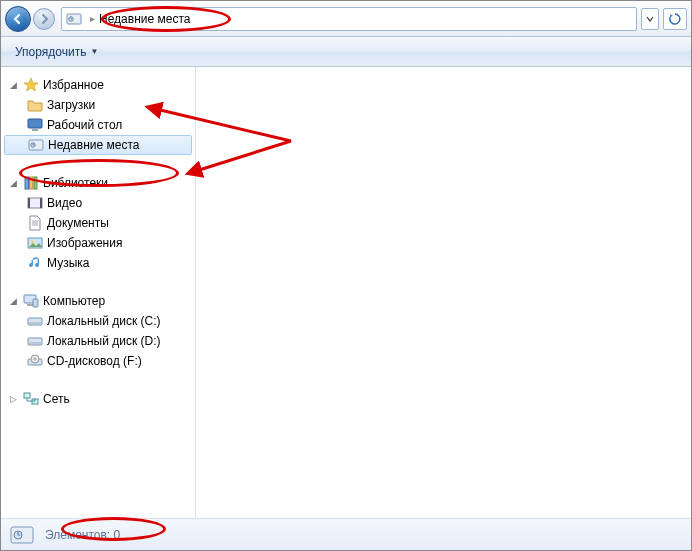  I want to click on tree-label: Недавние места, so click(94, 145).